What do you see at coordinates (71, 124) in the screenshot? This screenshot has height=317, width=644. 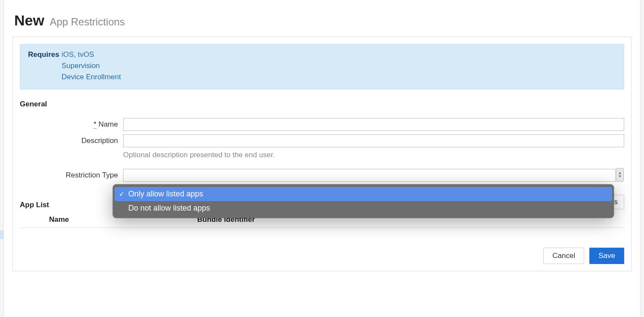 I see `name-label-col: * Name` at bounding box center [71, 124].